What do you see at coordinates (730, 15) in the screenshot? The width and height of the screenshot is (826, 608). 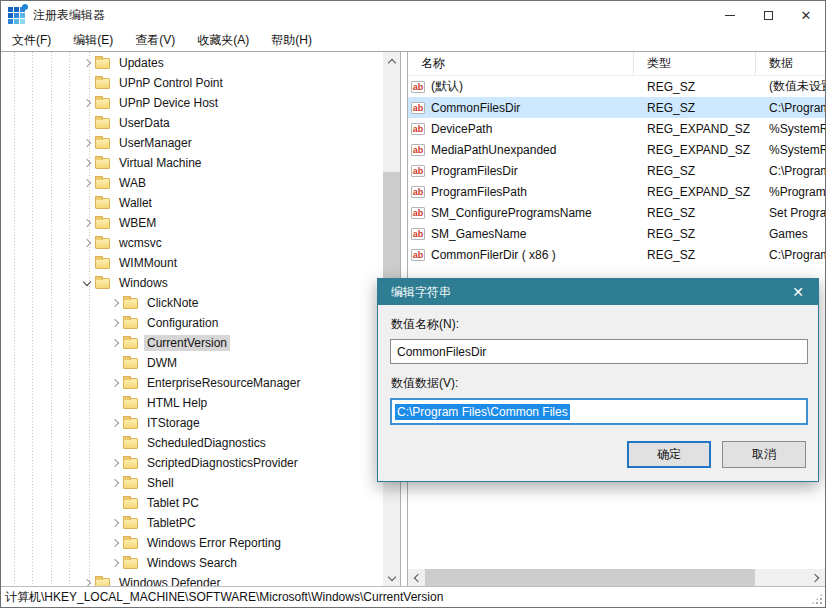 I see `minimize-button` at bounding box center [730, 15].